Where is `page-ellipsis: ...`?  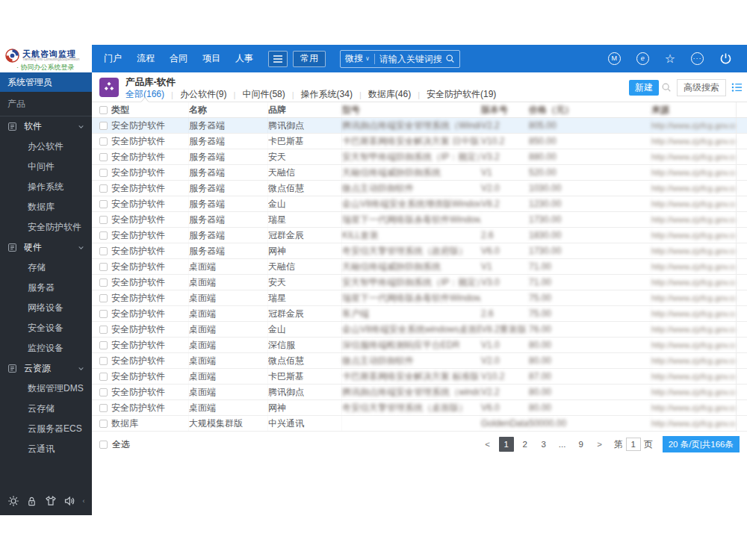
page-ellipsis: ... is located at coordinates (562, 444).